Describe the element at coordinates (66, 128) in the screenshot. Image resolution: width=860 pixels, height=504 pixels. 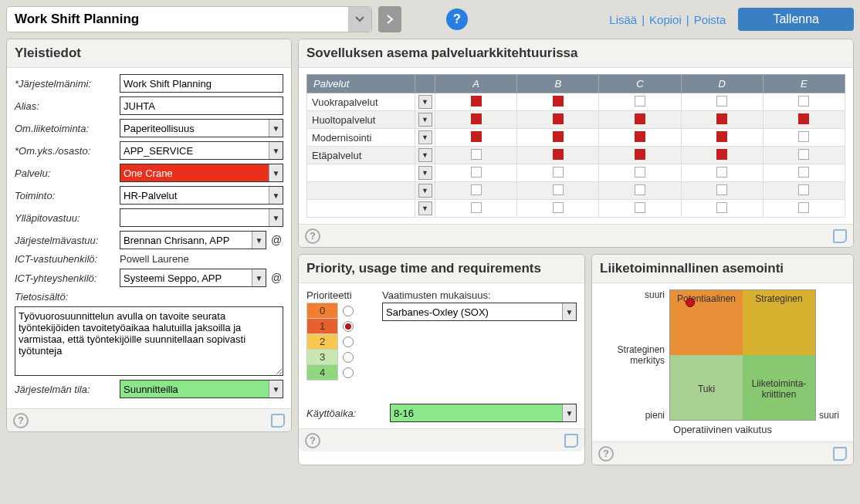
I see `label-business: Om.liiketoiminta:` at that location.